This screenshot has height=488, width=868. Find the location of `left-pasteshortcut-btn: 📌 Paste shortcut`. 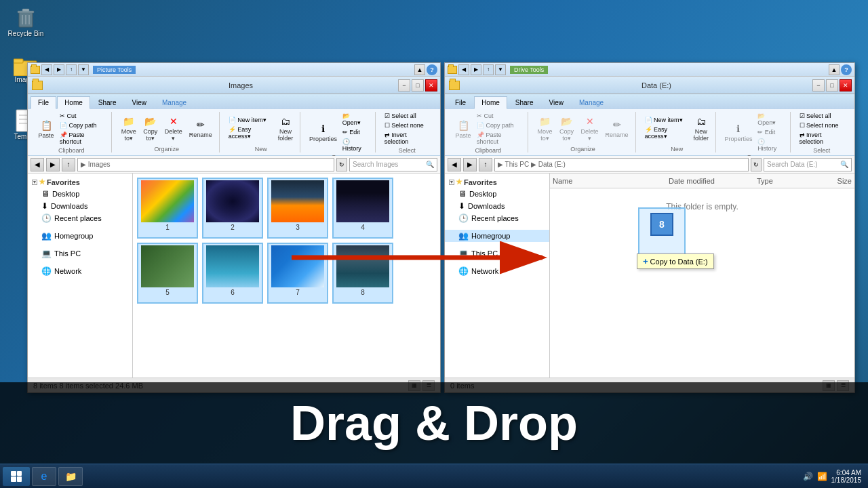

left-pasteshortcut-btn: 📌 Paste shortcut is located at coordinates (83, 138).